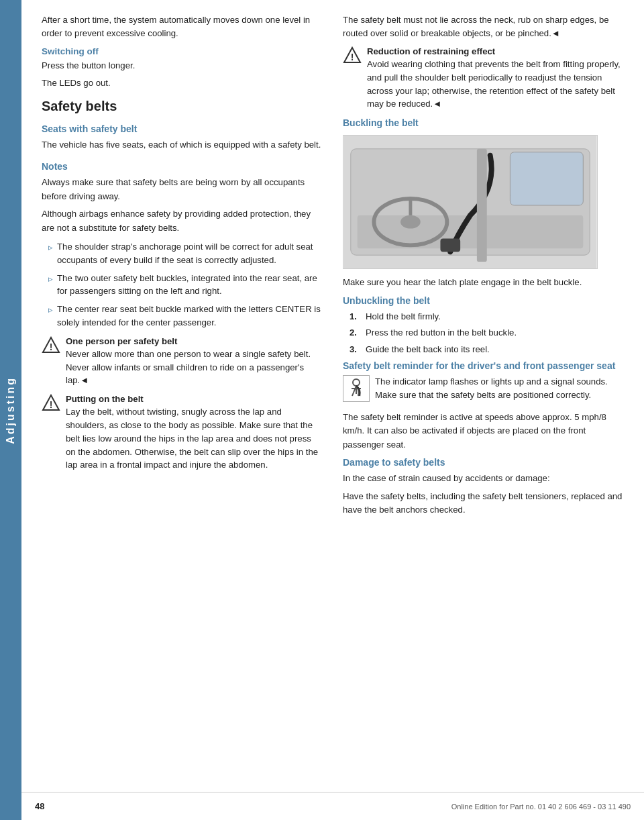 The width and height of the screenshot is (644, 820). What do you see at coordinates (483, 301) in the screenshot?
I see `unbuckling-heading: Unbuckling the belt` at bounding box center [483, 301].